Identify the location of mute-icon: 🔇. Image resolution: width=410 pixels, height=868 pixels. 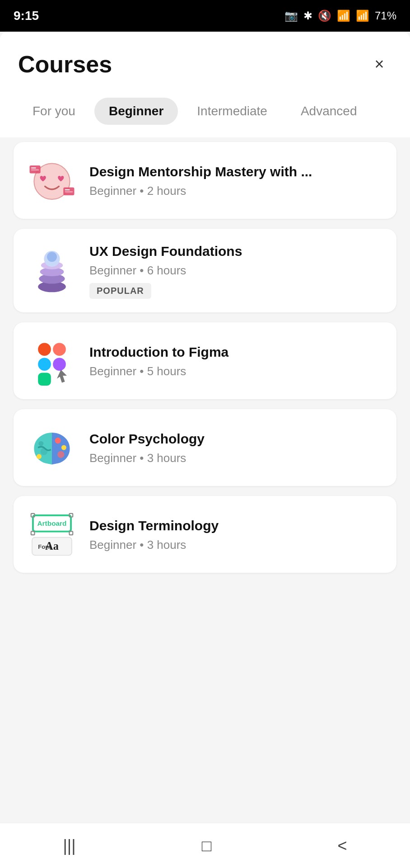
(325, 16).